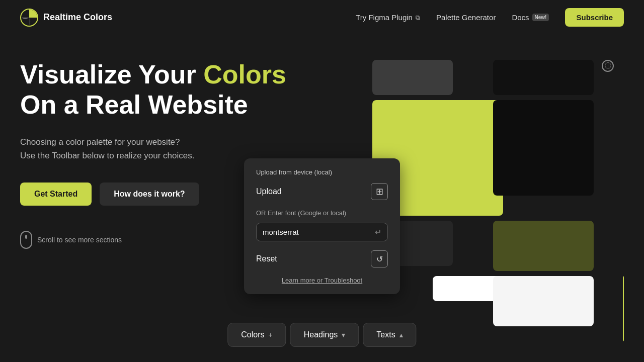 The width and height of the screenshot is (644, 362). I want to click on upload-row: Upload ⊞, so click(322, 192).